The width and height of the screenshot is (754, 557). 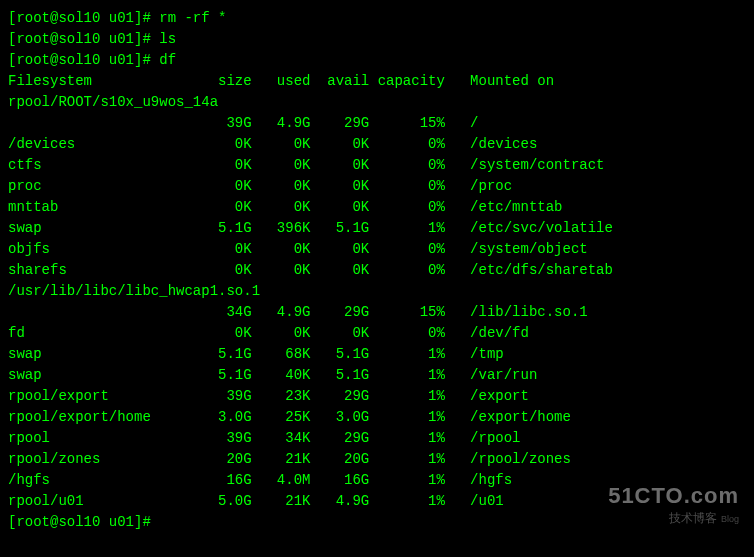 What do you see at coordinates (377, 166) in the screenshot?
I see `df-row: ctfs 0K 0K 0K 0% /system/contract` at bounding box center [377, 166].